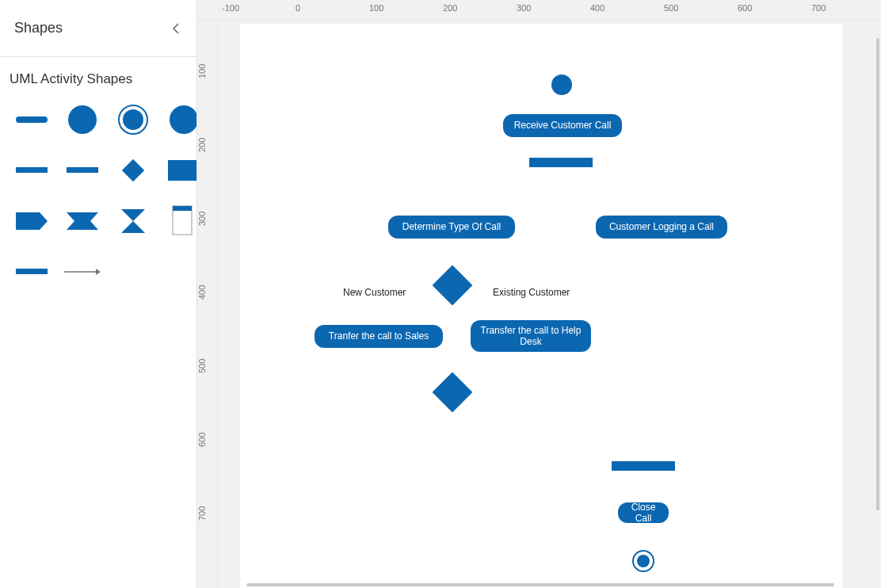 The width and height of the screenshot is (881, 588). What do you see at coordinates (98, 196) in the screenshot?
I see `palette-grid` at bounding box center [98, 196].